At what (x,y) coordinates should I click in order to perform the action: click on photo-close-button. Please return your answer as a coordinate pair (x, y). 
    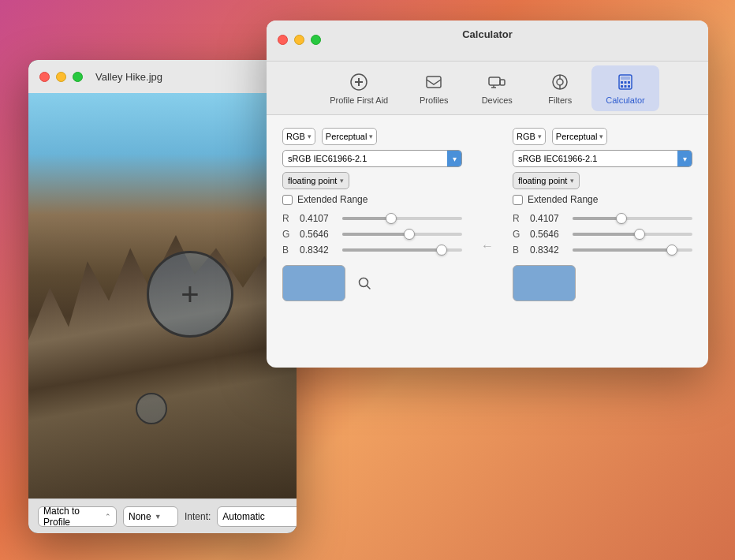
    Looking at the image, I should click on (44, 77).